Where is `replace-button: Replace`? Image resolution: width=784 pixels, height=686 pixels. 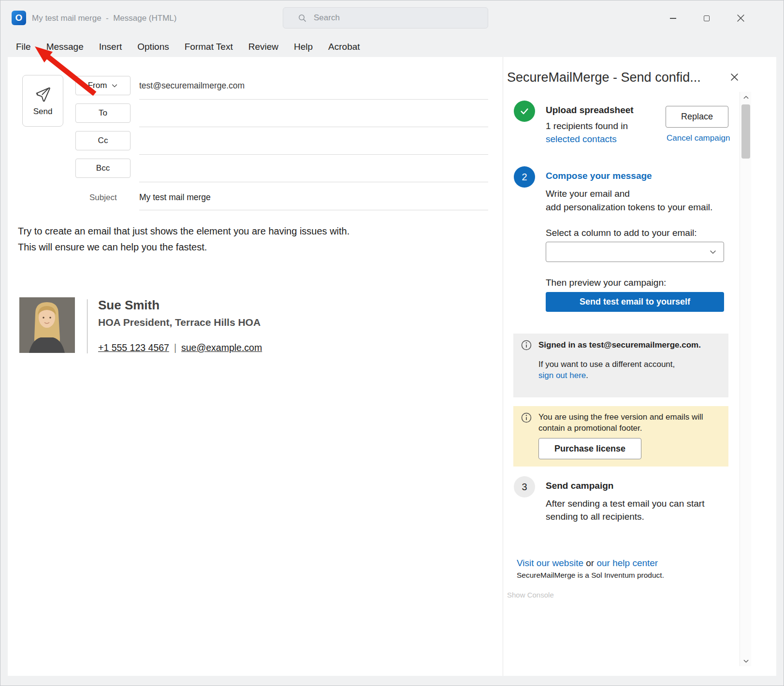
replace-button: Replace is located at coordinates (697, 117).